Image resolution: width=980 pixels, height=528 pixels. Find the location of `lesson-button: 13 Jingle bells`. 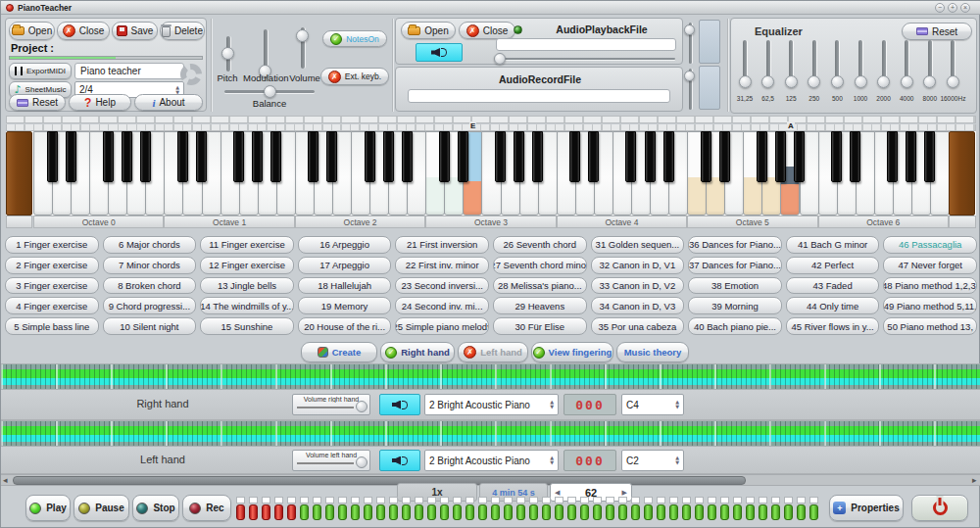

lesson-button: 13 Jingle bells is located at coordinates (247, 286).